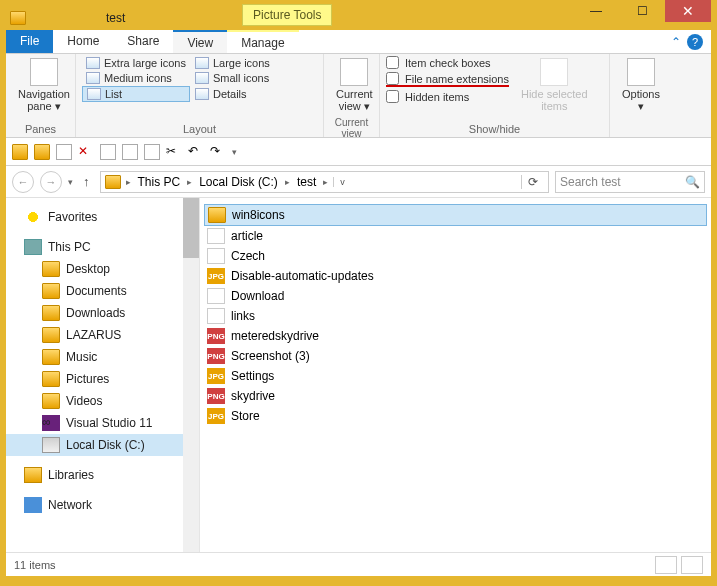 This screenshot has width=717, height=586. Describe the element at coordinates (456, 336) in the screenshot. I see `file-item: PNGmeteredskydrive` at that location.